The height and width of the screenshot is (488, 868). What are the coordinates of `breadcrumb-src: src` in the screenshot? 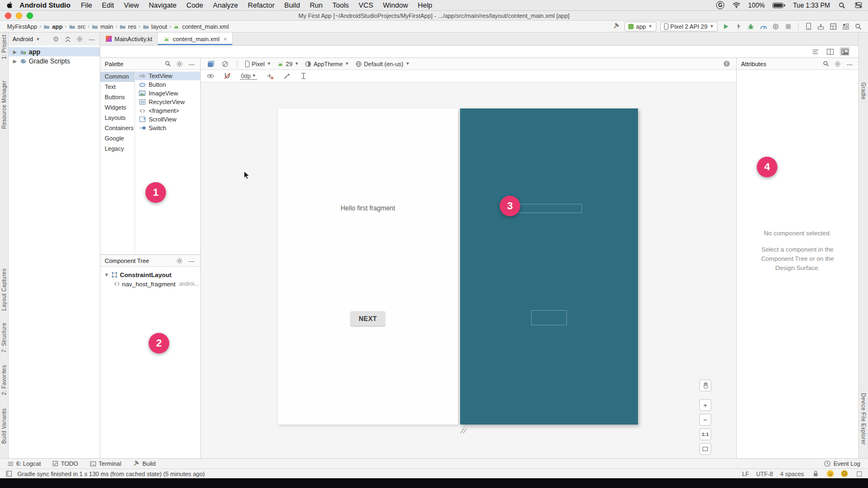 It's located at (77, 27).